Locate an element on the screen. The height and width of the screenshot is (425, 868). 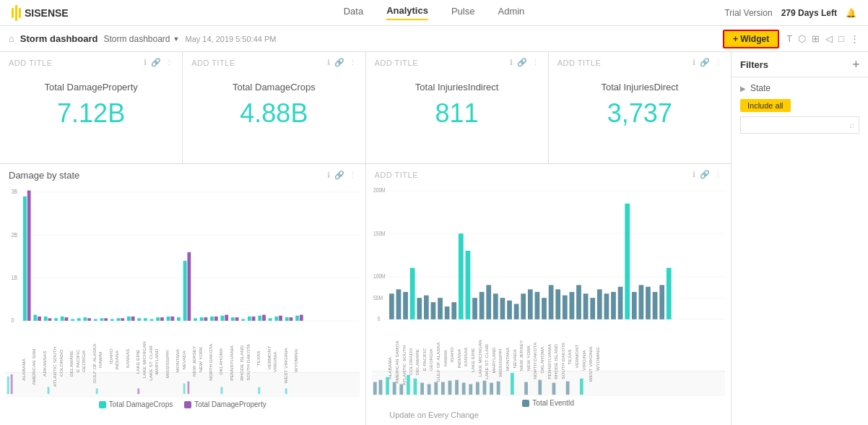
kpi-value-4: 3,737 is located at coordinates (640, 113).